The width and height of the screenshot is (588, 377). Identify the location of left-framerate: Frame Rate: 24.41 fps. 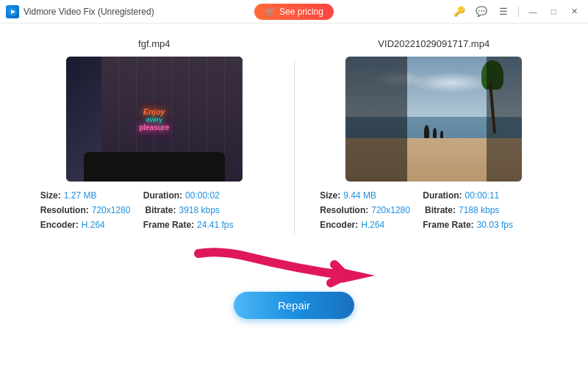
(188, 225).